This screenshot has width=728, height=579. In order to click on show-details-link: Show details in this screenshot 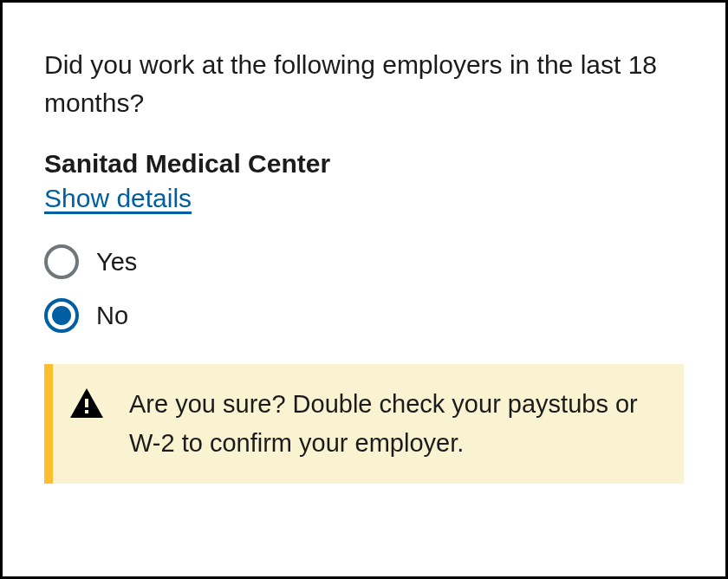, I will do `click(118, 198)`.